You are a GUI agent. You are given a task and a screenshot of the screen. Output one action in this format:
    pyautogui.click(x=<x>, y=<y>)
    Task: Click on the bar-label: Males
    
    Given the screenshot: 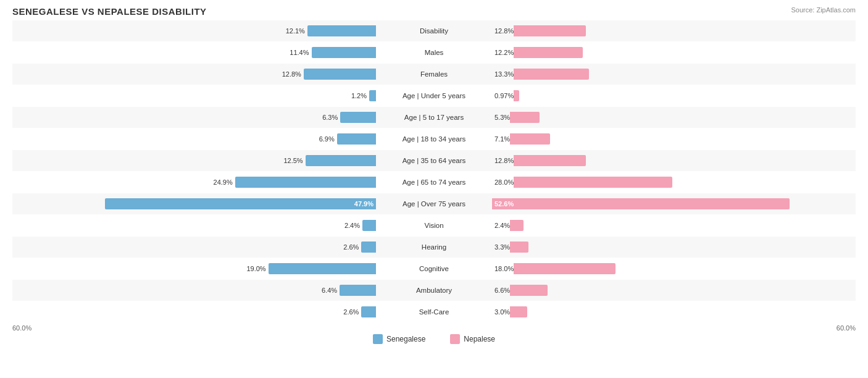 What is the action you would take?
    pyautogui.click(x=434, y=52)
    